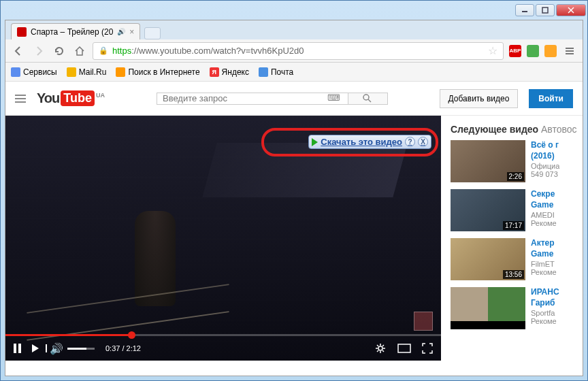  I want to click on settings-button, so click(380, 348).